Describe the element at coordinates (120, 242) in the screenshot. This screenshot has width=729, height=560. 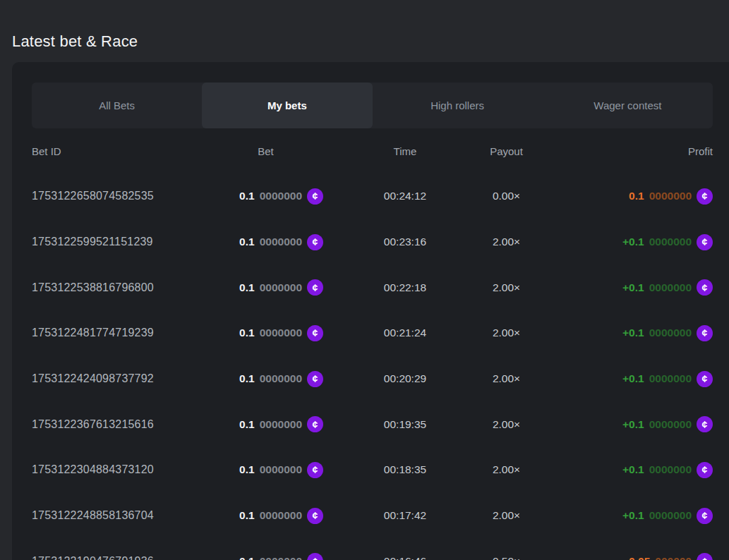
I see `bet-id-cell: 1753122599521151239` at that location.